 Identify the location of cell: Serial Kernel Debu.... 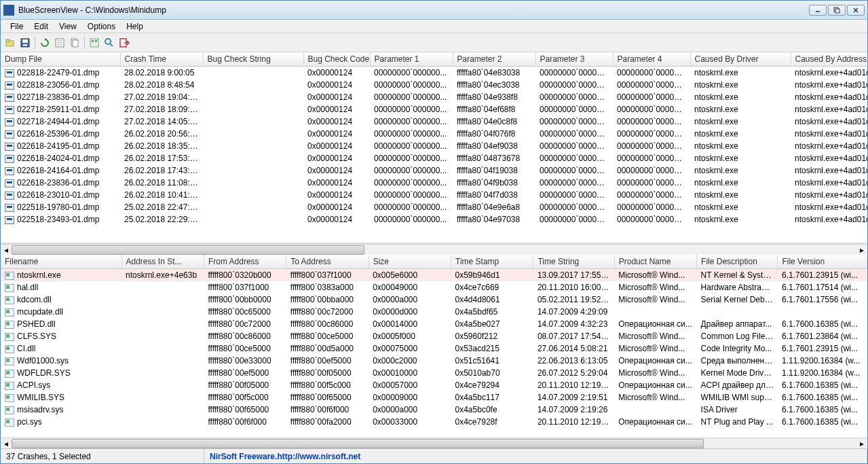
(737, 300).